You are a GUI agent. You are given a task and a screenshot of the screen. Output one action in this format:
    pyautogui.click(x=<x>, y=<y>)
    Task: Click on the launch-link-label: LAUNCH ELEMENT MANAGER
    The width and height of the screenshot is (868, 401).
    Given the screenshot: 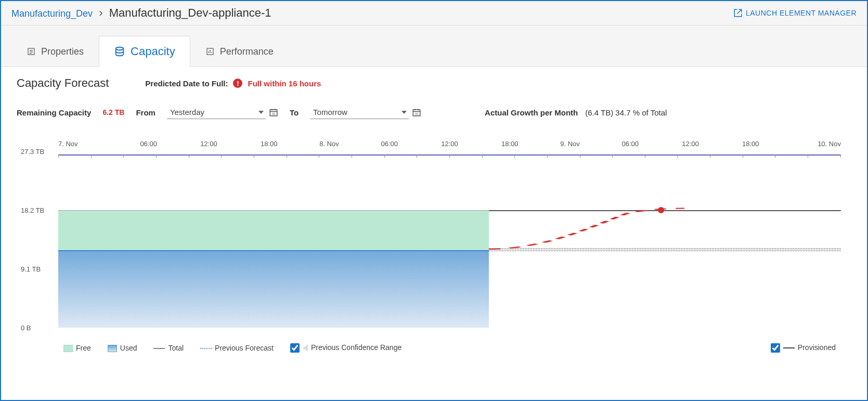 What is the action you would take?
    pyautogui.click(x=801, y=13)
    